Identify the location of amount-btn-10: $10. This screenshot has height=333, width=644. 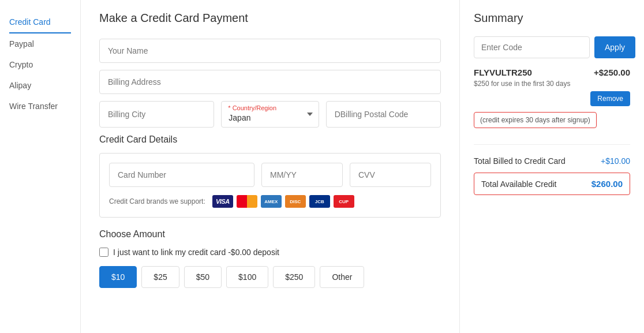
(118, 277).